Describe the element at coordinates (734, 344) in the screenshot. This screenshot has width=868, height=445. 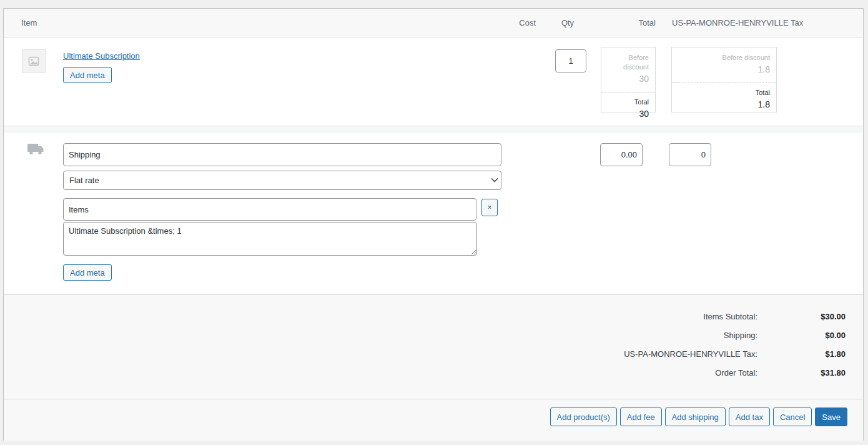
I see `order-totals-table: Items Subtotal: $30.00 Shipping: $0.00 U…` at that location.